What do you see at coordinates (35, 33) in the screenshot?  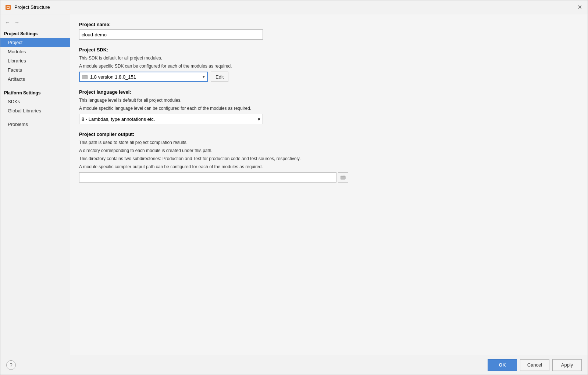 I see `project-settings-section-label: Project Settings` at bounding box center [35, 33].